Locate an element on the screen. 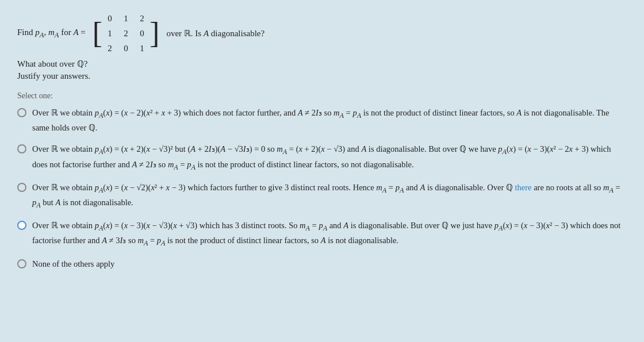 This screenshot has height=342, width=644. question-line: Find pA, mA for A = [ 0 1 2 1 2 0 2 0 1 … is located at coordinates (322, 33).